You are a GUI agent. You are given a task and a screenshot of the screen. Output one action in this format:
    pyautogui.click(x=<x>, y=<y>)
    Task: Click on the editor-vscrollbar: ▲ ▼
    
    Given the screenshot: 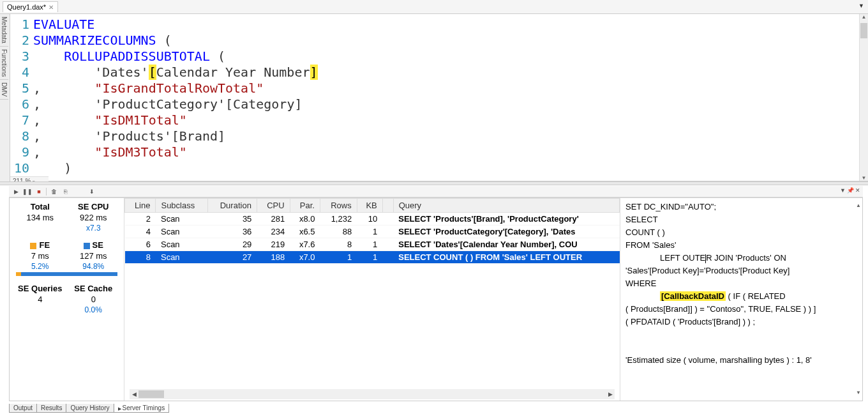 What is the action you would take?
    pyautogui.click(x=864, y=97)
    